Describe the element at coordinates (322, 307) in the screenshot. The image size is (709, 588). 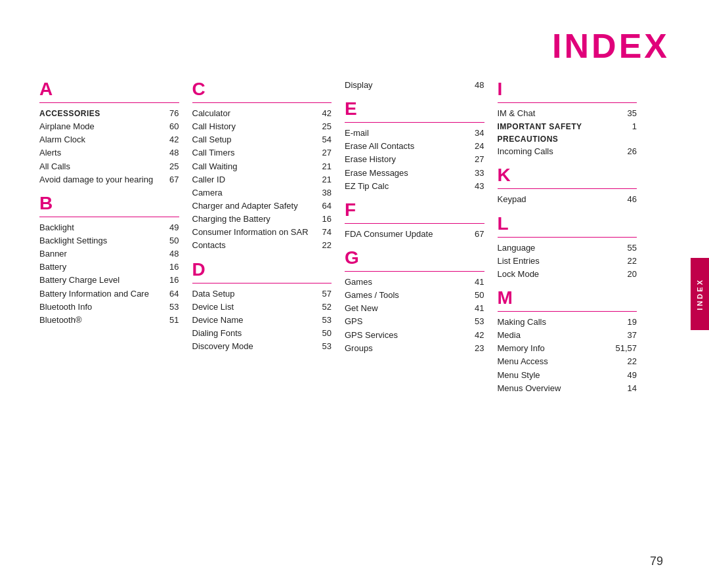
I see `entry-page: 52` at that location.